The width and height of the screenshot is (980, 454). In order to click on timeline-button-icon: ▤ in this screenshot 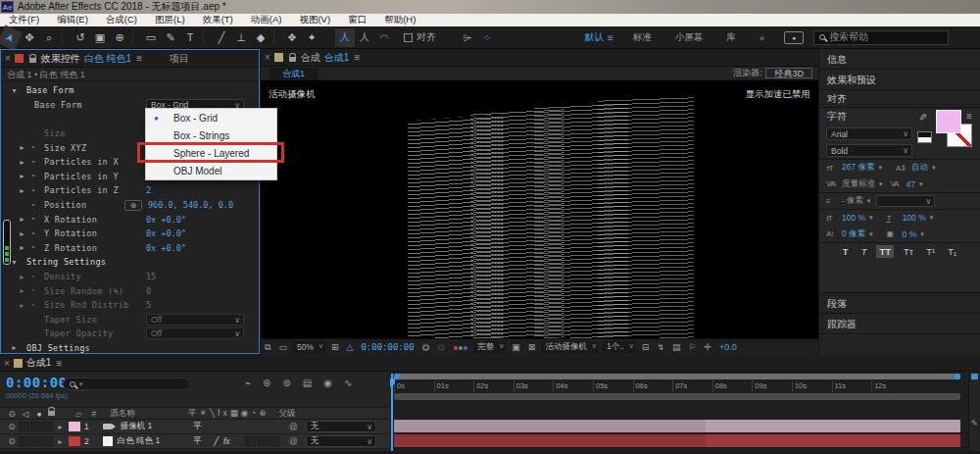, I will do `click(676, 347)`.